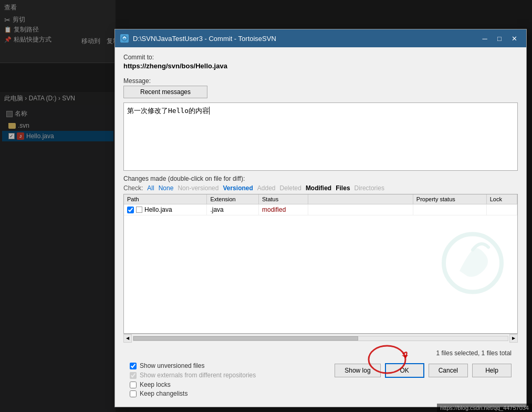 This screenshot has height=412, width=532. I want to click on file-count: 1 files selected, 1 files total, so click(320, 353).